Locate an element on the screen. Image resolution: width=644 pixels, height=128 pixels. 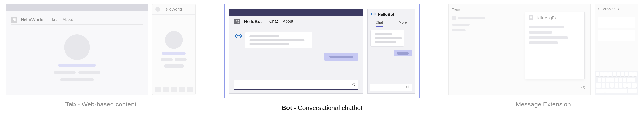
mobile-title: HelloWorld is located at coordinates (172, 10).